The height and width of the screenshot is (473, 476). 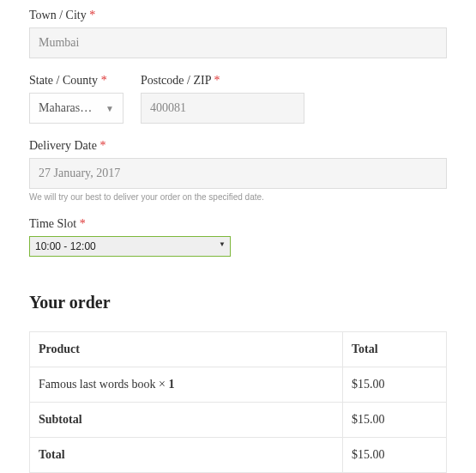 I want to click on order-header-row: Product Total, so click(x=238, y=350).